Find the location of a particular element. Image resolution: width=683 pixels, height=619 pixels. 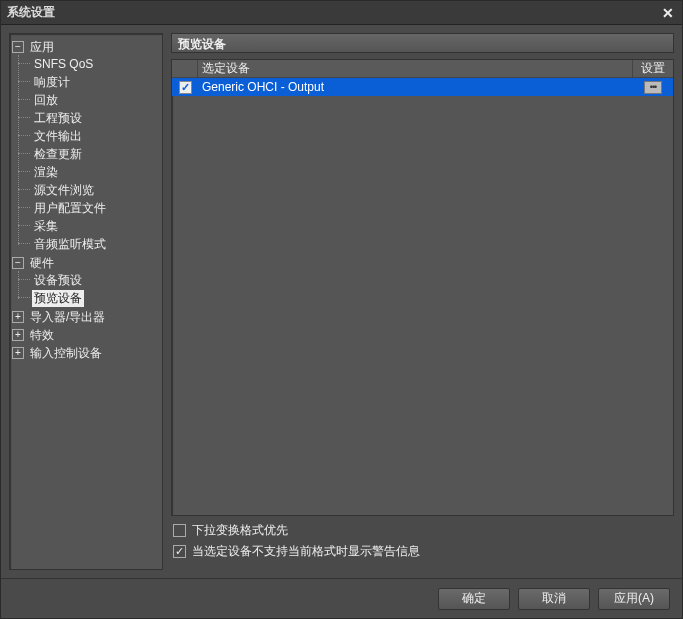

tree-item-loudness: 响度计 is located at coordinates (96, 82).